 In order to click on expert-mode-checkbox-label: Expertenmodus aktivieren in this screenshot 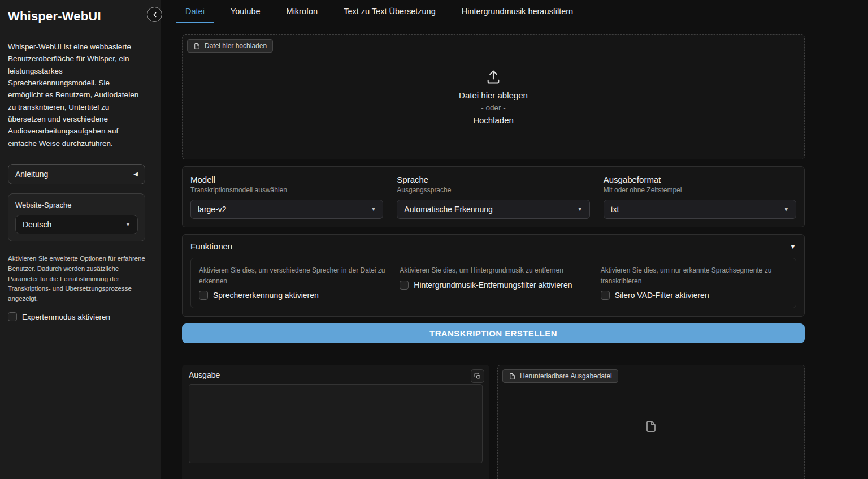, I will do `click(66, 317)`.